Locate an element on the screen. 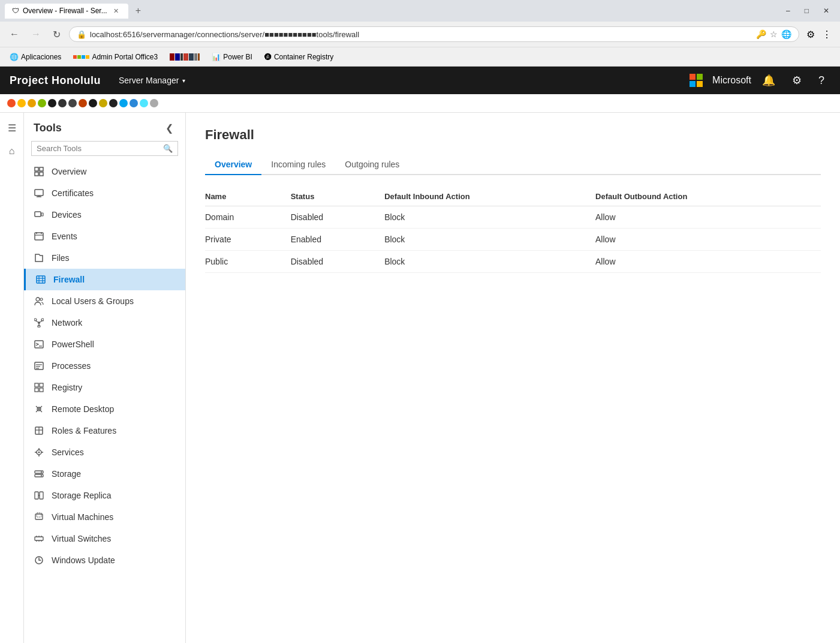  sidebar-item-local-users-groups: Local Users & Groups is located at coordinates (104, 301).